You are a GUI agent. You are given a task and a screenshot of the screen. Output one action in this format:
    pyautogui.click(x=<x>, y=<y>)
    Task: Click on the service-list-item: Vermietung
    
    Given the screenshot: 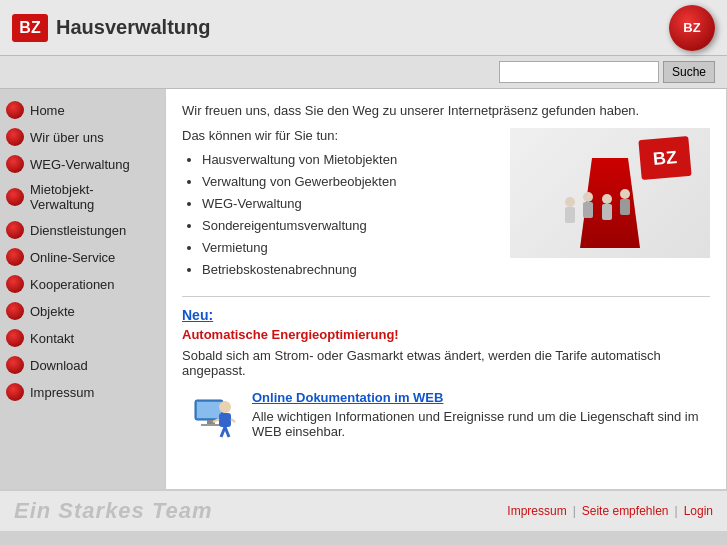 What is the action you would take?
    pyautogui.click(x=351, y=248)
    